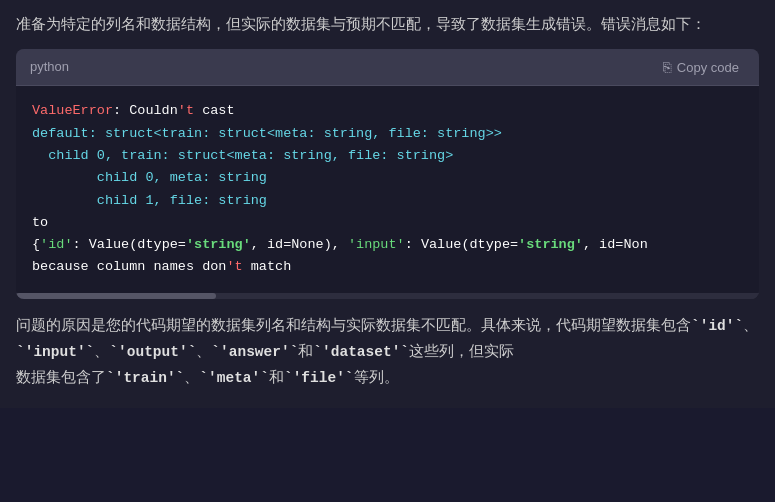 The width and height of the screenshot is (775, 502). What do you see at coordinates (361, 352) in the screenshot?
I see `inline-code-dataset: `'dataset'`` at bounding box center [361, 352].